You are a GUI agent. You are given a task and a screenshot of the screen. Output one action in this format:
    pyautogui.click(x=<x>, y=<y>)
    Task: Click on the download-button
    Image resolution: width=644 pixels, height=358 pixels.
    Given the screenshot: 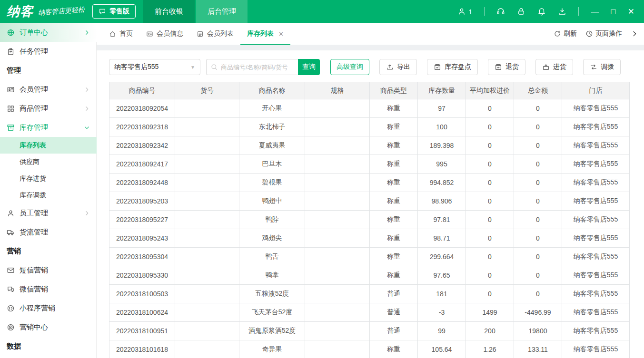 What is the action you would take?
    pyautogui.click(x=562, y=11)
    